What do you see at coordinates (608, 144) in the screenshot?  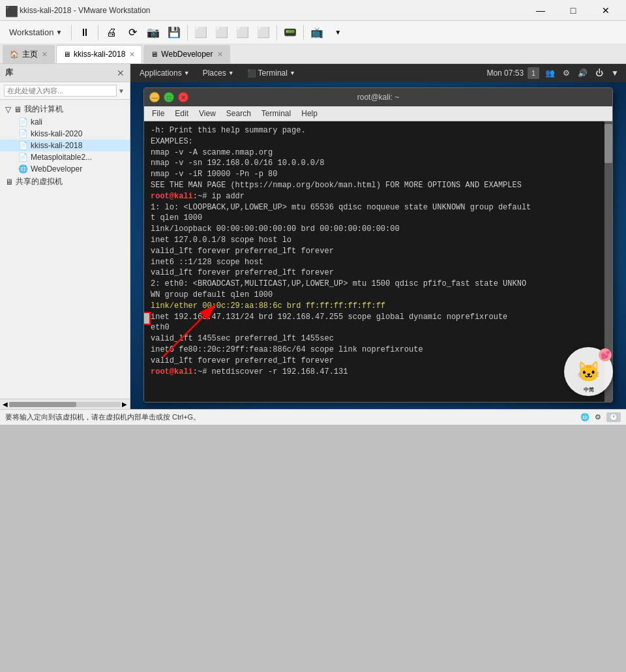 I see `terminal-scrollbar-thumb` at bounding box center [608, 144].